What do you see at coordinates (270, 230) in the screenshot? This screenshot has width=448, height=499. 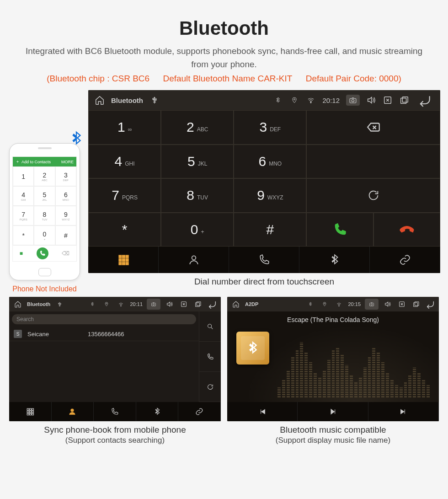 I see `dial-key-#: #` at bounding box center [270, 230].